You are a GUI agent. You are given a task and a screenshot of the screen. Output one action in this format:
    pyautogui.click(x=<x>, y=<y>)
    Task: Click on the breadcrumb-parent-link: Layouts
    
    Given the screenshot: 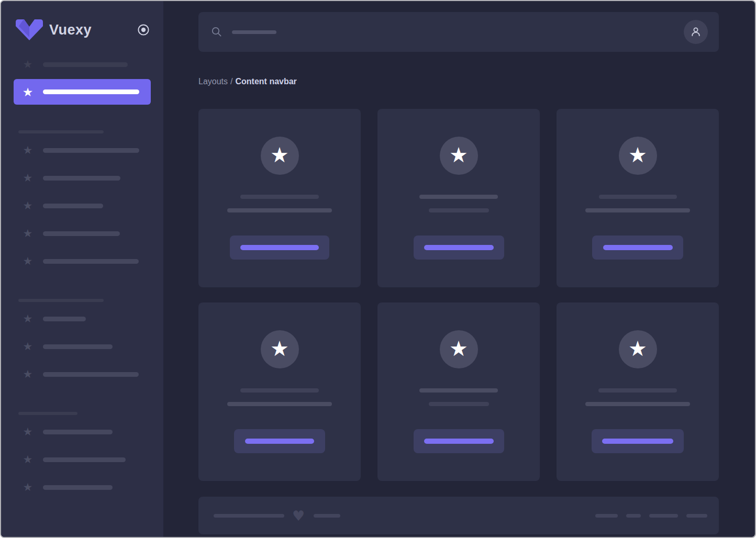 What is the action you would take?
    pyautogui.click(x=213, y=82)
    